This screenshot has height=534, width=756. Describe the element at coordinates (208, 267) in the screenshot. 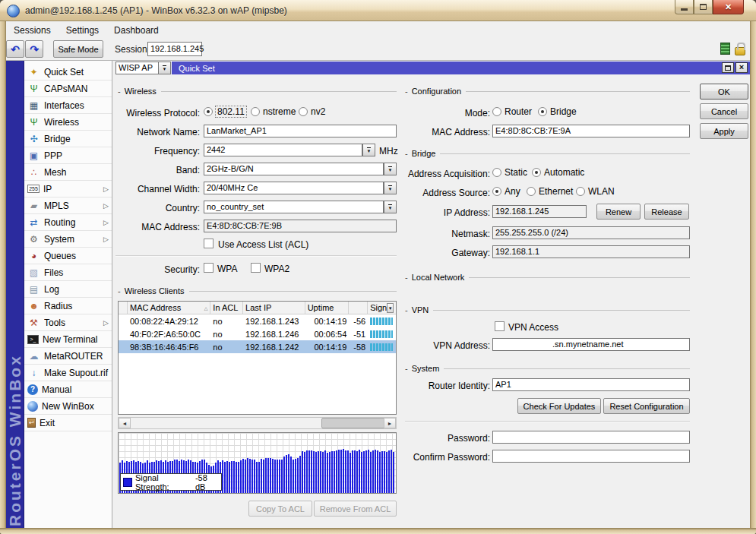

I see `wpa-checkbox` at that location.